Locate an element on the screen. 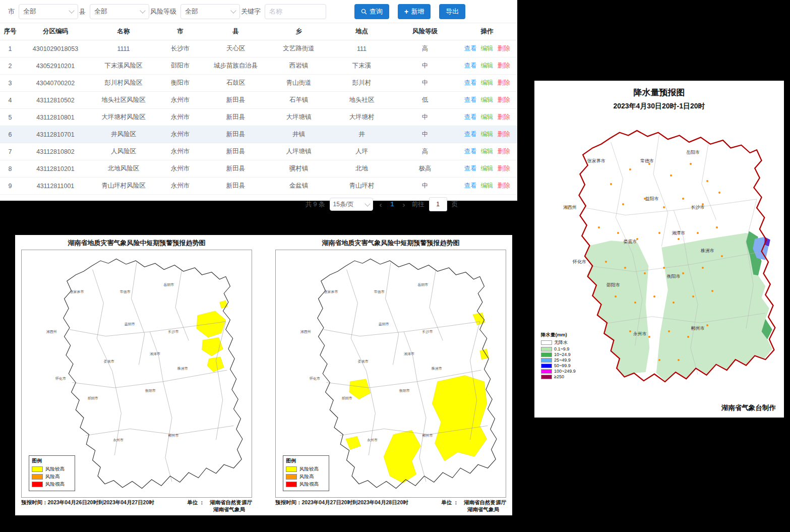  table-row: 343040700202彭川村风险区衡阳市石鼓区青山街道彭川村中查看编辑删除 is located at coordinates (259, 83).